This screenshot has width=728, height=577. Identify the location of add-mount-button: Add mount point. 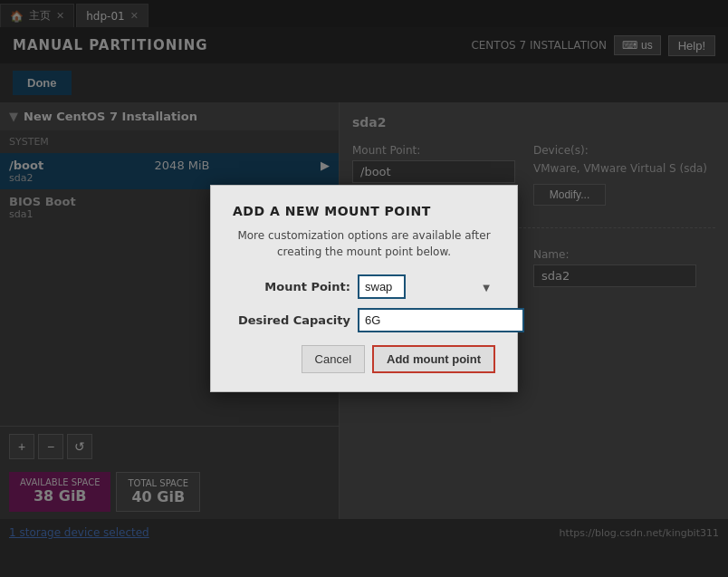
(434, 359).